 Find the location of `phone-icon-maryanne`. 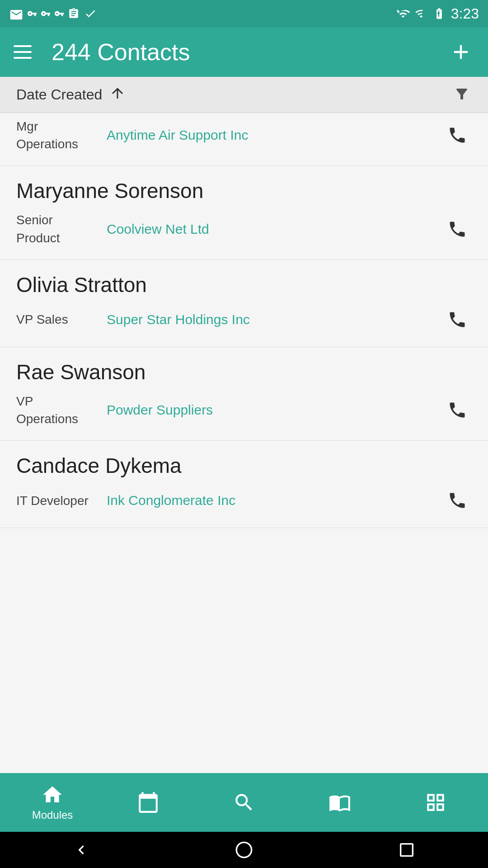

phone-icon-maryanne is located at coordinates (457, 229).